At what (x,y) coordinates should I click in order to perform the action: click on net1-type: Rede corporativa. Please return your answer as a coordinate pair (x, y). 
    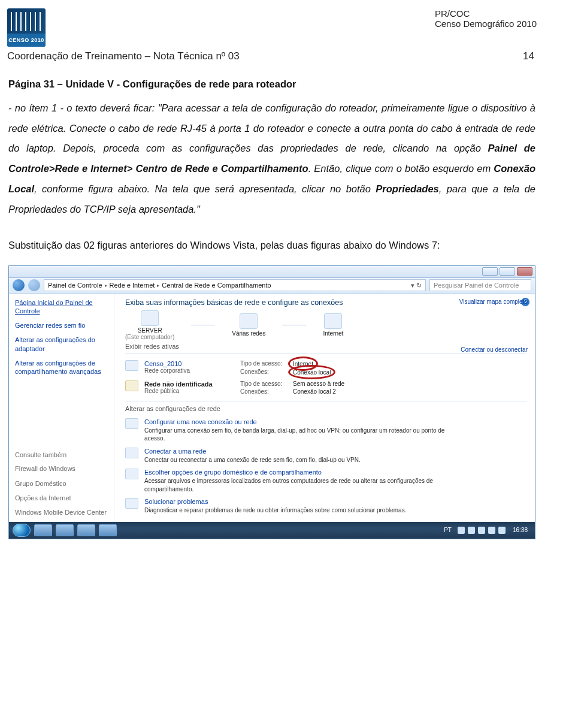
    Looking at the image, I should click on (189, 370).